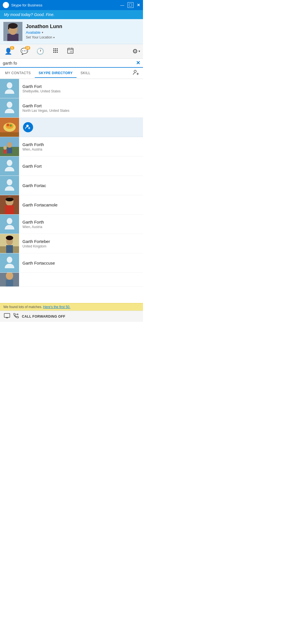 The width and height of the screenshot is (286, 644). Describe the element at coordinates (85, 73) in the screenshot. I see `tab-skill: SKILL` at that location.